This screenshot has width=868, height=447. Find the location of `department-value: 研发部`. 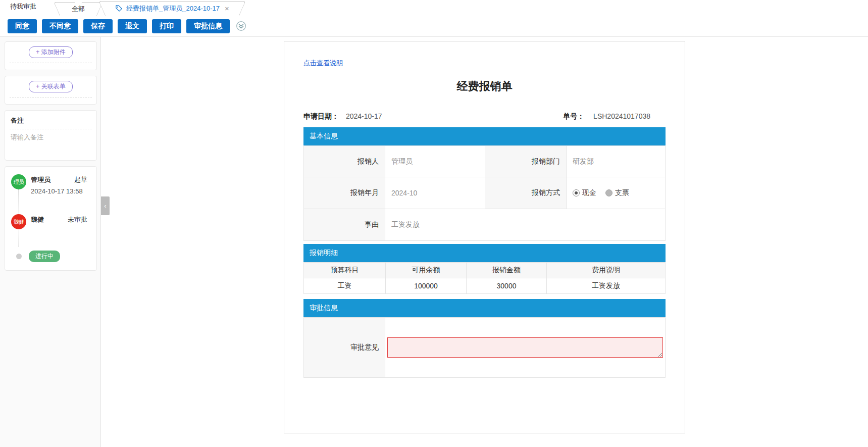

department-value: 研发部 is located at coordinates (616, 162).